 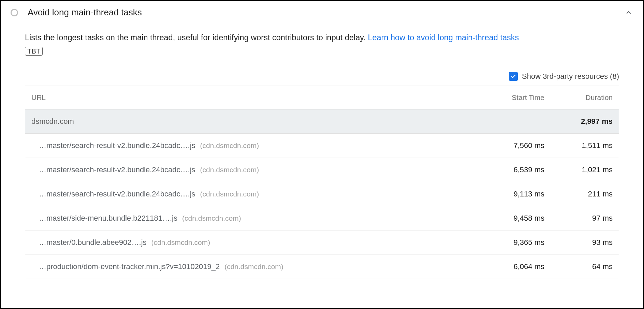 I want to click on group-total: 2,997 ms, so click(x=579, y=121).